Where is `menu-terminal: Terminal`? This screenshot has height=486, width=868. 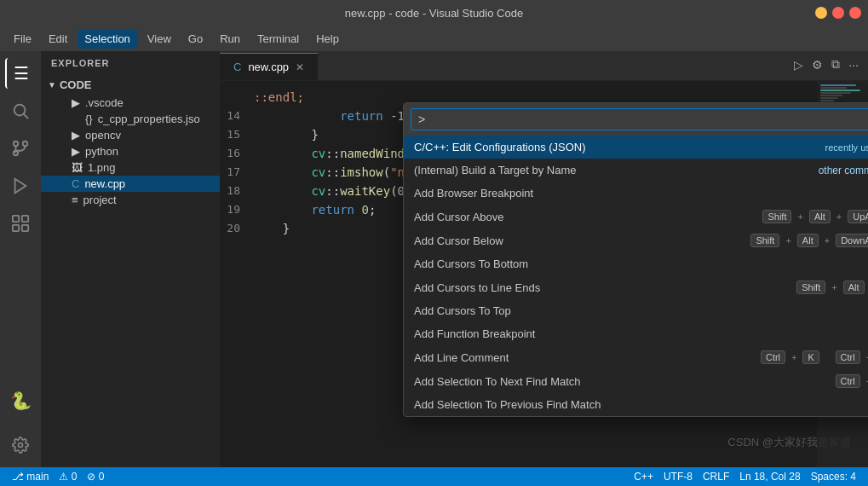
menu-terminal: Terminal is located at coordinates (278, 39).